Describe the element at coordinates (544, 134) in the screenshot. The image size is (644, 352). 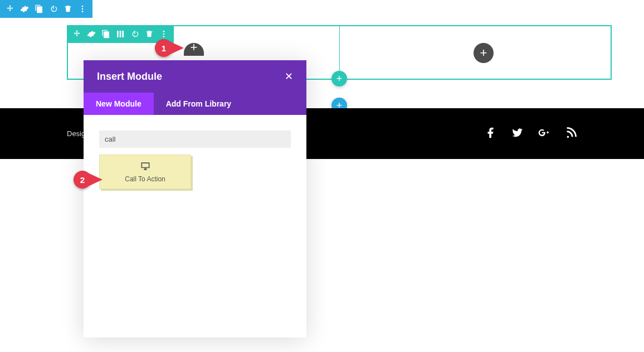
I see `googleplus-icon` at that location.